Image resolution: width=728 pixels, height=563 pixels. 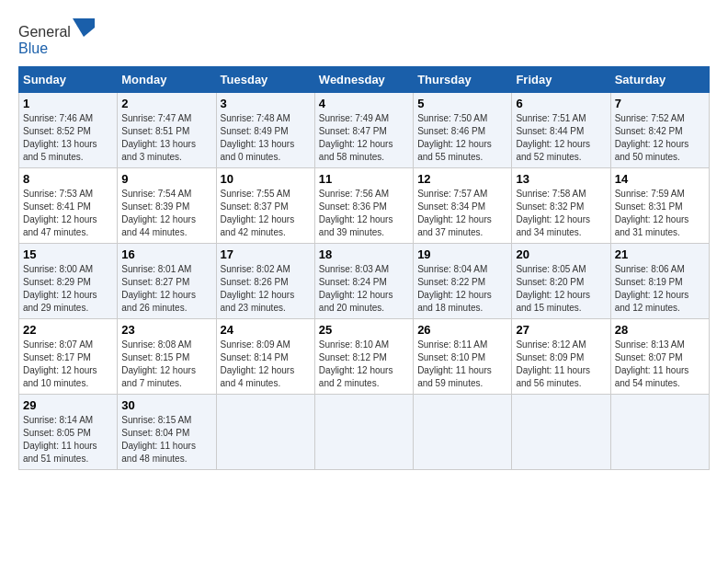 What do you see at coordinates (561, 329) in the screenshot?
I see `day-number: 27` at bounding box center [561, 329].